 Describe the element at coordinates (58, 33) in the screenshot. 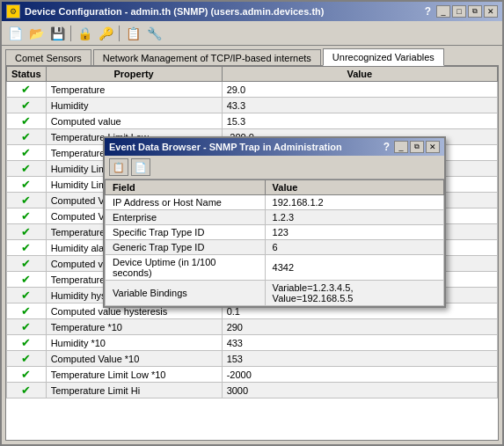

I see `save-icon: 💾` at that location.